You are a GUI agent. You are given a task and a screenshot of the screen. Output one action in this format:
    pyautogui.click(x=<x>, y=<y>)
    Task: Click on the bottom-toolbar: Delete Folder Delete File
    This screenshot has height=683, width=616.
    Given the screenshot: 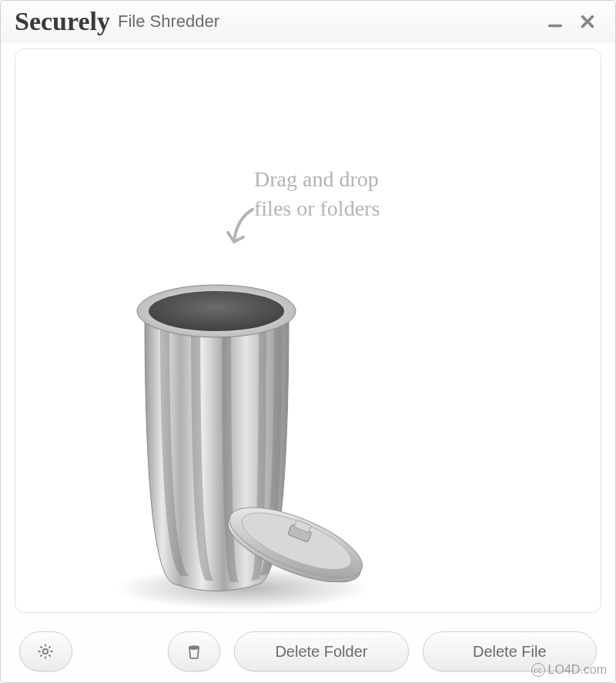 What is the action you would take?
    pyautogui.click(x=308, y=651)
    